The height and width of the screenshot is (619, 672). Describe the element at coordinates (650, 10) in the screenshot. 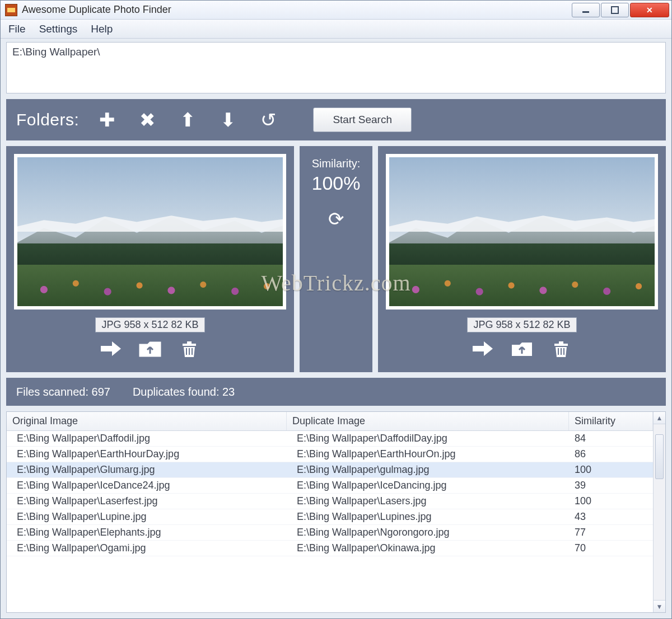

I see `close-icon: ✕` at that location.